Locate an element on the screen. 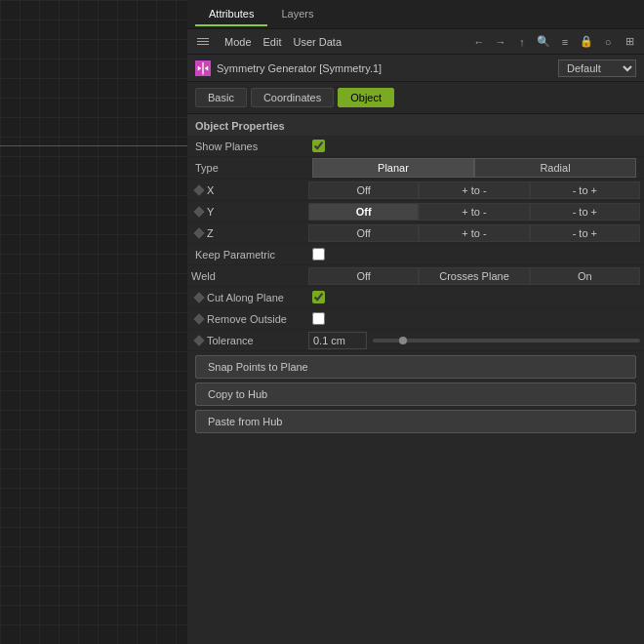  expand-icon: ⊞ is located at coordinates (629, 42).